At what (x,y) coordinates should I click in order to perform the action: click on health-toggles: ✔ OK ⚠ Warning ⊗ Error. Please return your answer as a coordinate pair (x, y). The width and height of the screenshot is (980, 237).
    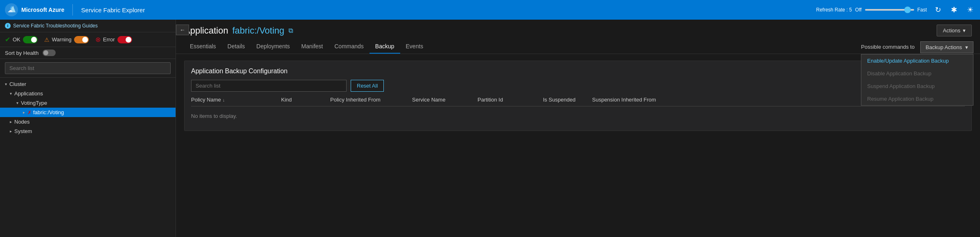
    Looking at the image, I should click on (88, 40).